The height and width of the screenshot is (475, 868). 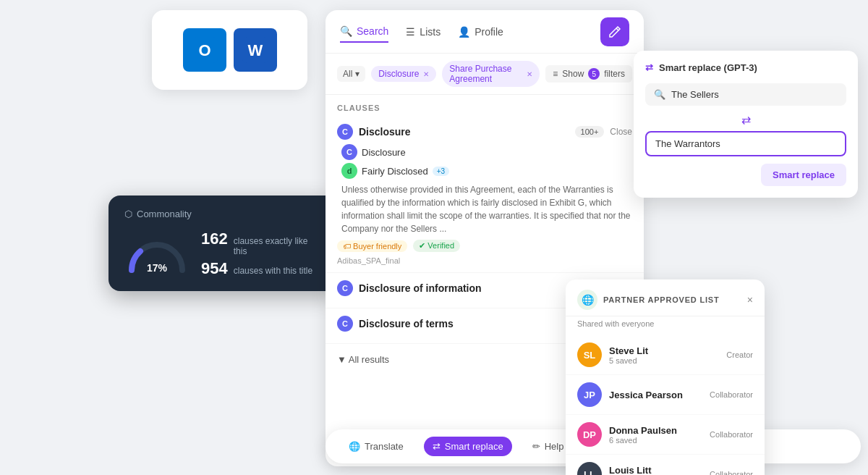 I want to click on filter-lines-icon: ≡, so click(x=556, y=74).